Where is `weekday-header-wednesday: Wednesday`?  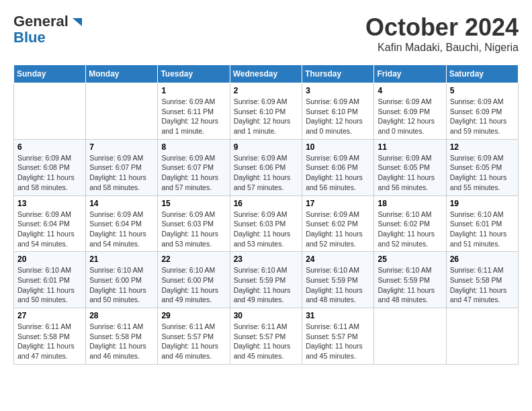
weekday-header-wednesday: Wednesday is located at coordinates (266, 74).